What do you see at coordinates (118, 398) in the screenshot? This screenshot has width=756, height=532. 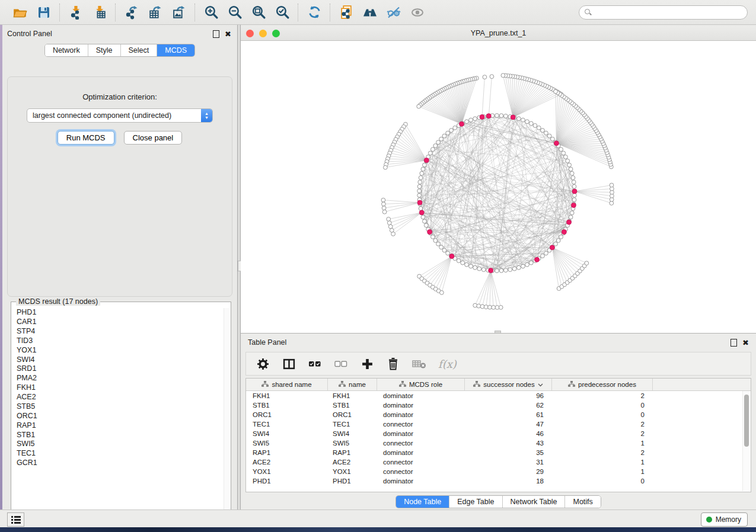 I see `mcds-result-item: ACE2` at bounding box center [118, 398].